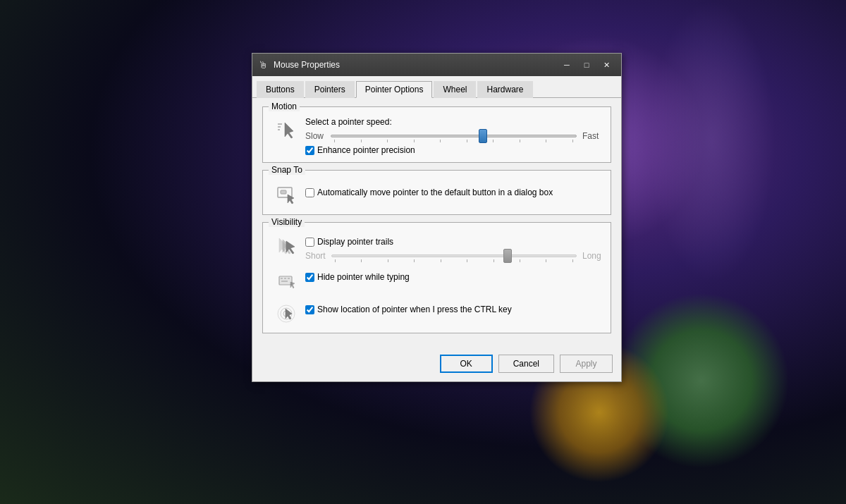 This screenshot has width=846, height=504. I want to click on hide-label: Hide pointer while typing, so click(364, 277).